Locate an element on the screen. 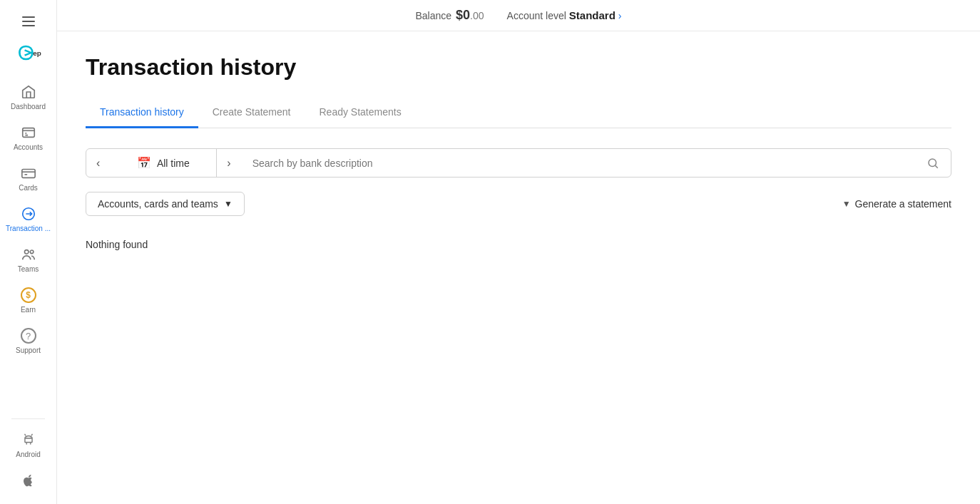 The width and height of the screenshot is (980, 504). tab-transaction-history: Transaction history is located at coordinates (142, 113).